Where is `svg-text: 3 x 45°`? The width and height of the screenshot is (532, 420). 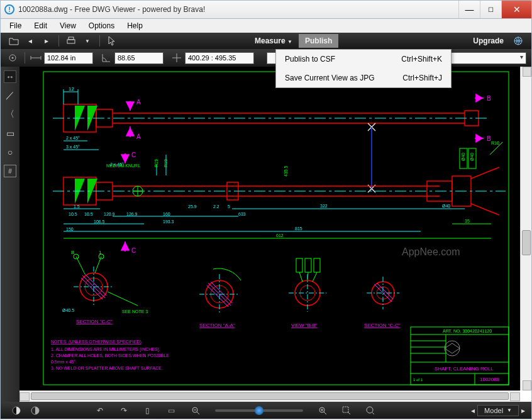
svg-text: 3 x 45° is located at coordinates (73, 147).